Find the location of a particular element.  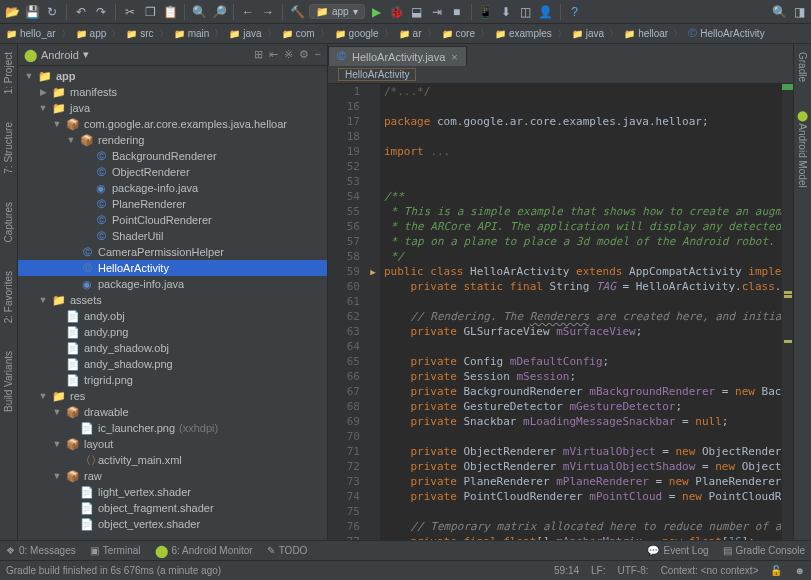

tool-window-button: 2: Favorites is located at coordinates (8, 297).